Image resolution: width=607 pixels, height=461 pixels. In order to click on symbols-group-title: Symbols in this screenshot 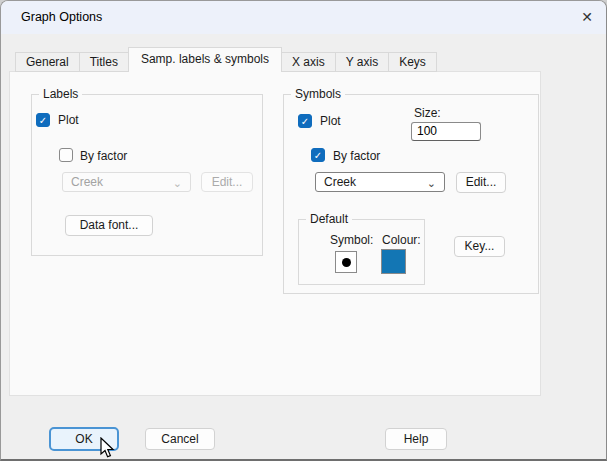, I will do `click(318, 94)`.